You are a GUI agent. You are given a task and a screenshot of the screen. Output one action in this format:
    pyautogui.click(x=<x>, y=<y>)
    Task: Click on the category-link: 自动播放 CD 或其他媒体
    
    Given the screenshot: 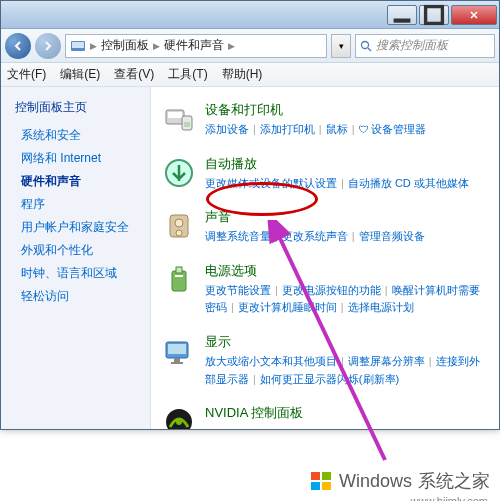 What is the action you would take?
    pyautogui.click(x=408, y=183)
    